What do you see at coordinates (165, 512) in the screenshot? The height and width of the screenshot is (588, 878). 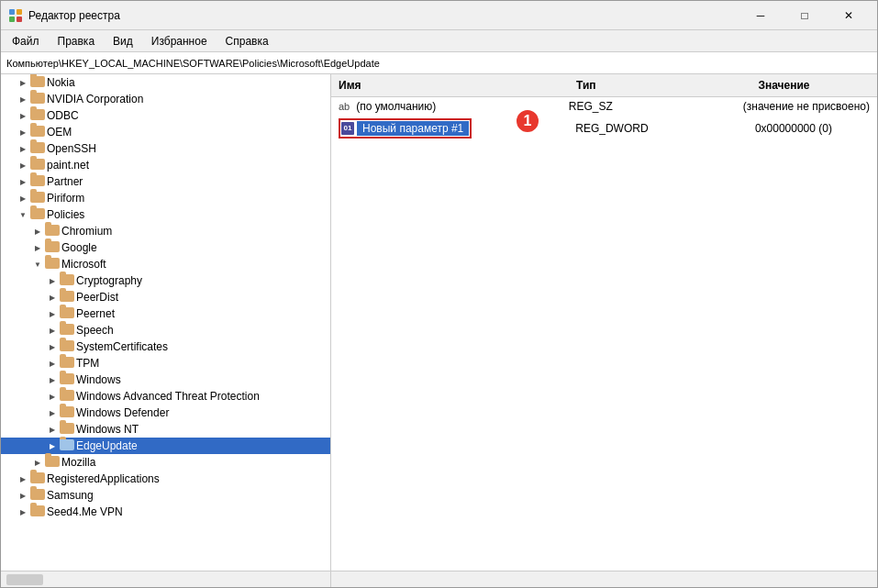 I see `tree-item-seed4me: ▶ Seed4.Me VPN` at bounding box center [165, 512].